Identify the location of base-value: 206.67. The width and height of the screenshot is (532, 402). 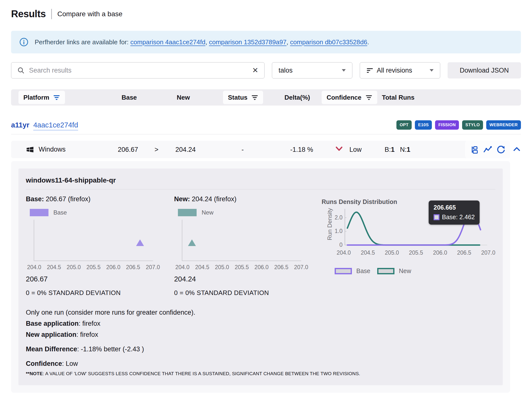
(128, 150).